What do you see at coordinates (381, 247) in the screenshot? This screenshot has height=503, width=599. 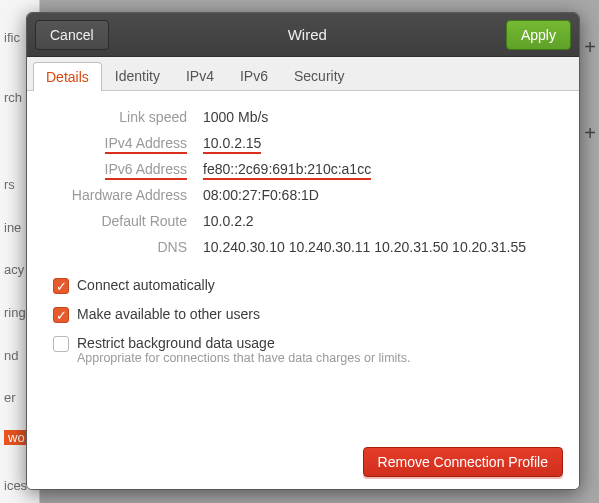 I see `value-dns: 10.240.30.10 10.240.30.11 10.20.31.50 10…` at bounding box center [381, 247].